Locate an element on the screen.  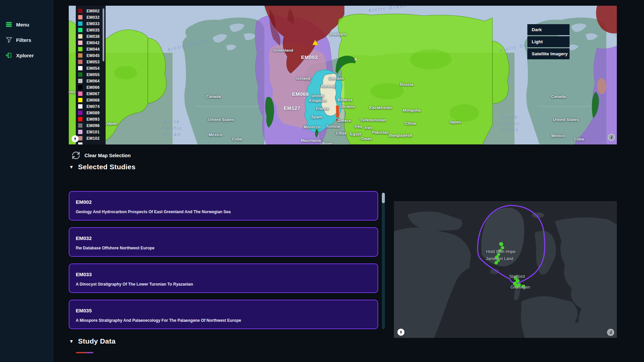
legend-code: EM093 is located at coordinates (93, 119).